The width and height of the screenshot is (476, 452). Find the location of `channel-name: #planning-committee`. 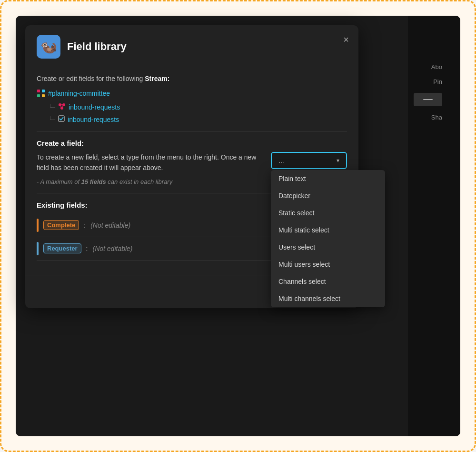

channel-name: #planning-committee is located at coordinates (79, 93).